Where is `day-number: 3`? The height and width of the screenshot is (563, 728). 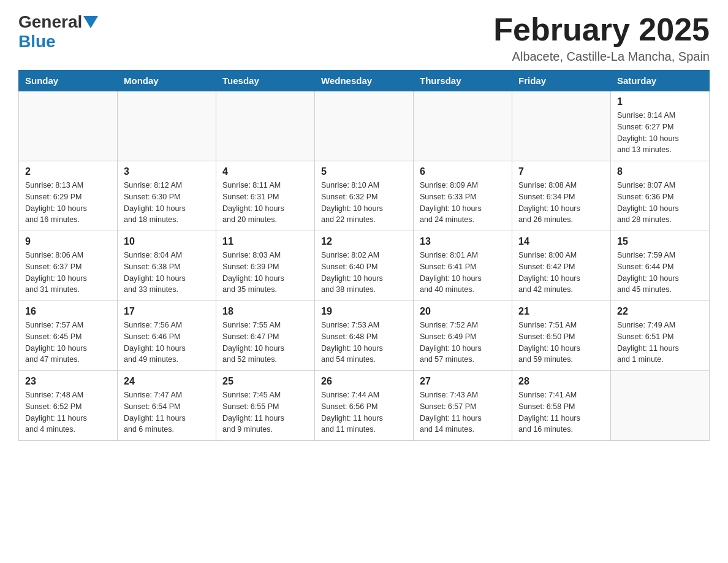 day-number: 3 is located at coordinates (167, 172).